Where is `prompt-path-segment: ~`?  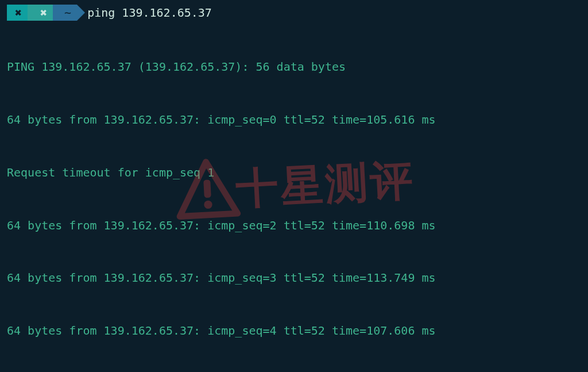 prompt-path-segment: ~ is located at coordinates (65, 13).